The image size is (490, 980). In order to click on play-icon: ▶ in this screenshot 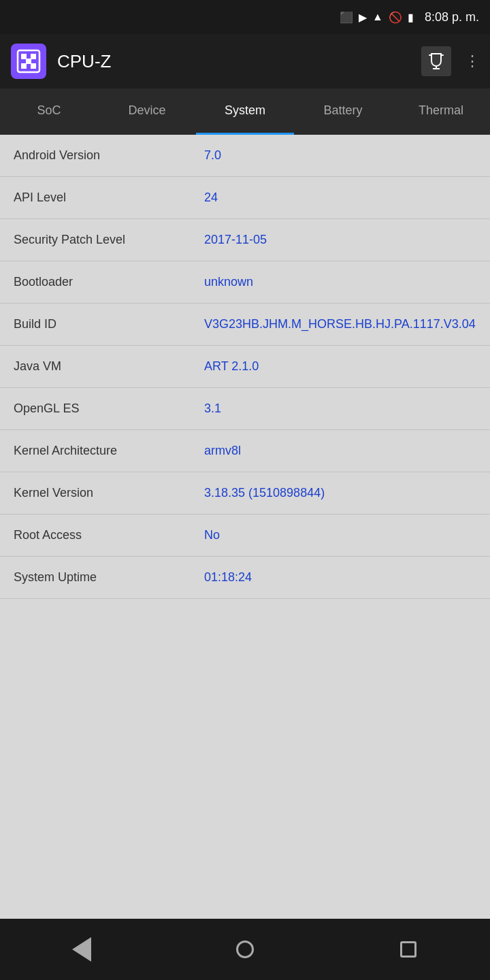, I will do `click(363, 18)`.